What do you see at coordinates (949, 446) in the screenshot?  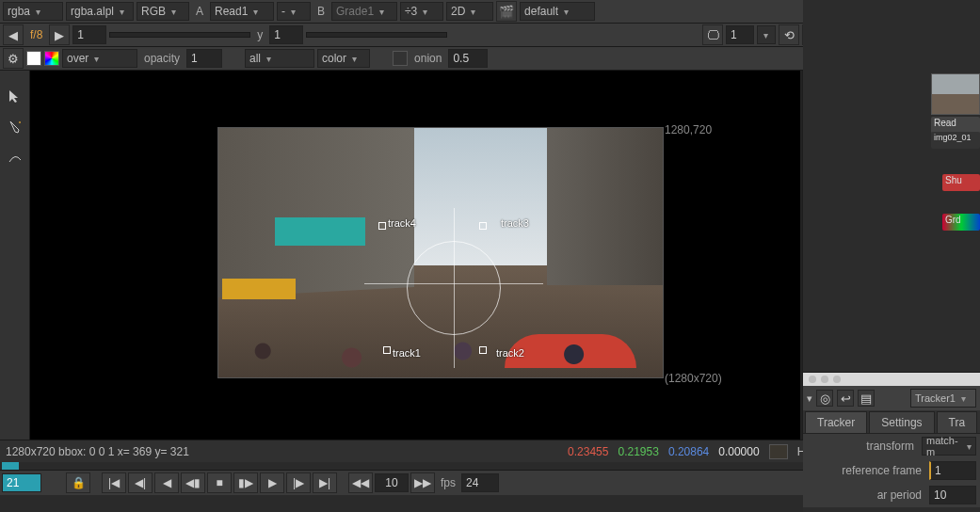 I see `transform-dropdown: match-m` at bounding box center [949, 446].